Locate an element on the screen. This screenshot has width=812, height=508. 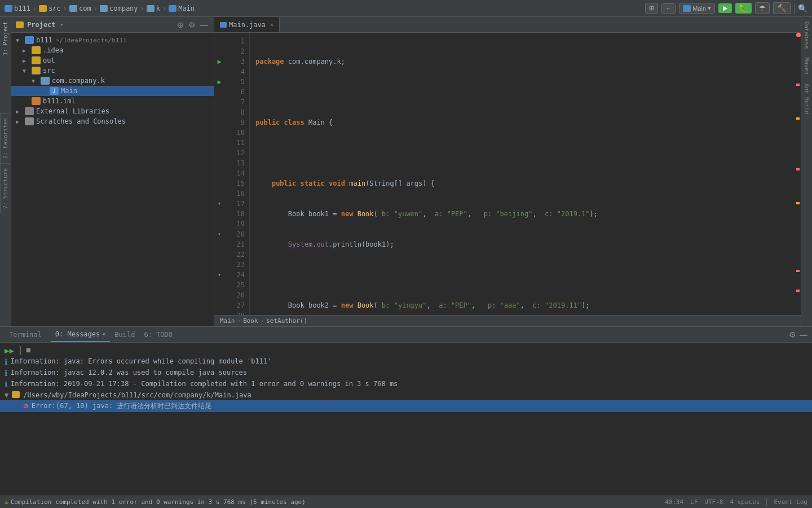
collapse-button: — is located at coordinates (204, 25).